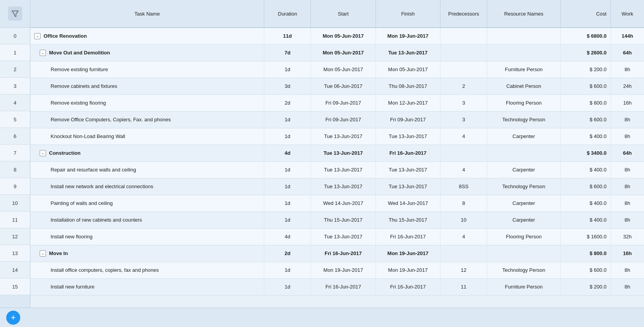 The height and width of the screenshot is (327, 644). What do you see at coordinates (15, 14) in the screenshot?
I see `filter-header-cell` at bounding box center [15, 14].